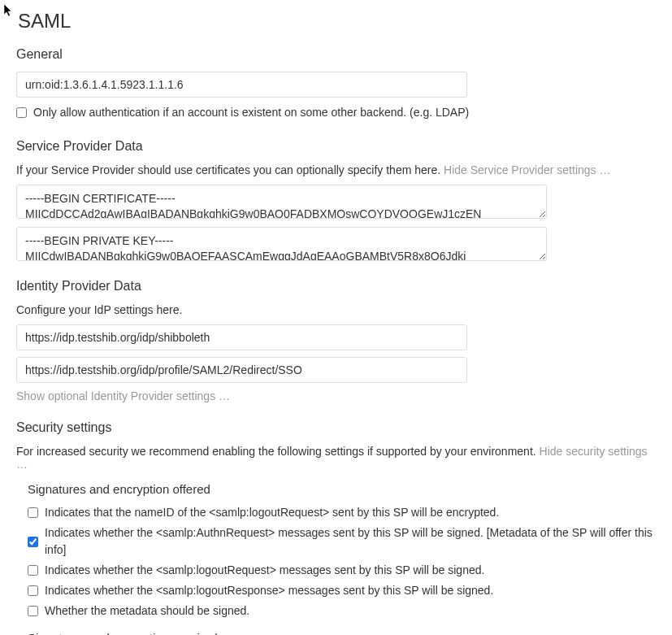 This screenshot has width=672, height=635. I want to click on only-allow-label: Only allow authentication if an account …, so click(251, 112).